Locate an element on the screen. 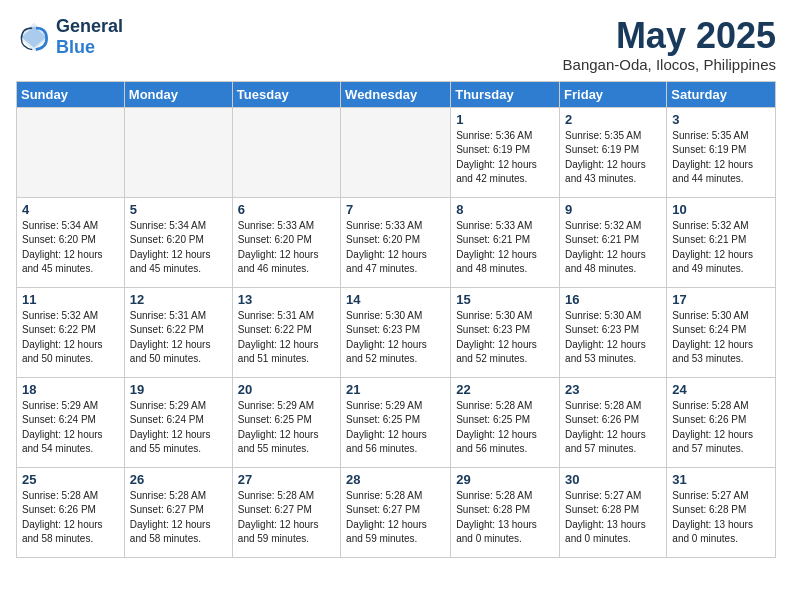  week-row-3: 11Sunrise: 5:32 AM Sunset: 6:22 PM Dayli… is located at coordinates (396, 332).